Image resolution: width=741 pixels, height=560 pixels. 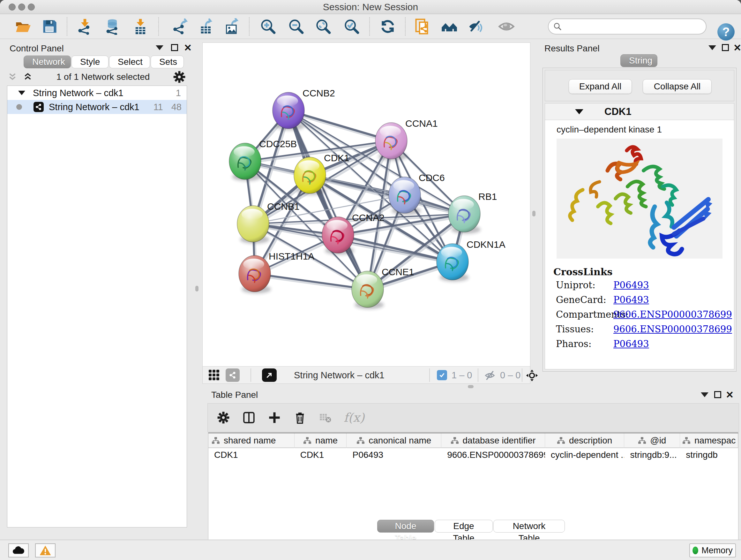 I want to click on zoom-out-button, so click(x=296, y=26).